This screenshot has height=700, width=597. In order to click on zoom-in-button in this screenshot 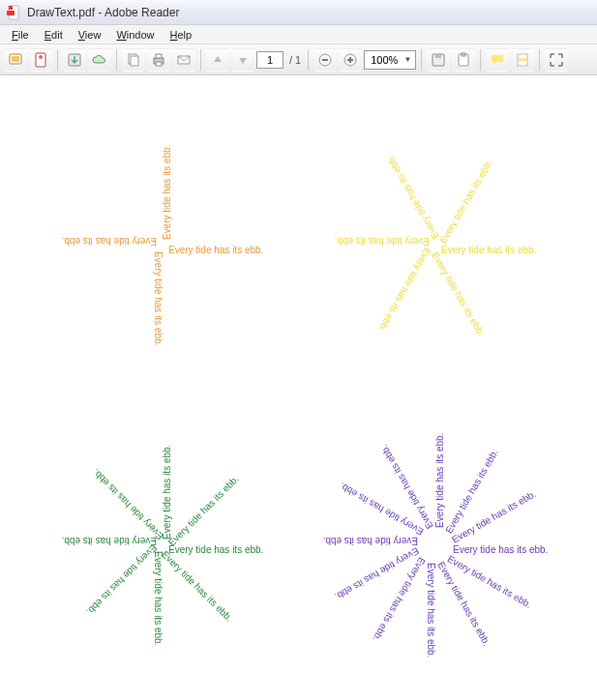, I will do `click(350, 60)`.